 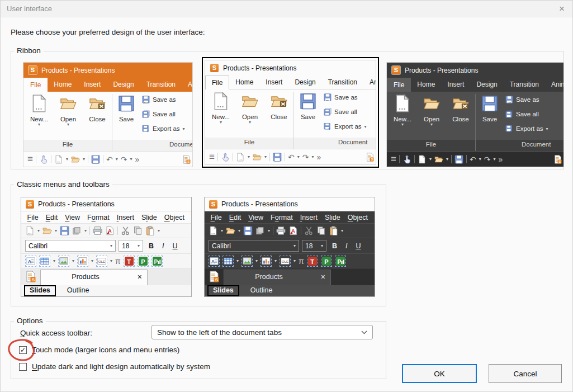 What do you see at coordinates (106, 247) in the screenshot?
I see `classic-preview-light: SProducts - PresentationsFileEditViewFor…` at bounding box center [106, 247].